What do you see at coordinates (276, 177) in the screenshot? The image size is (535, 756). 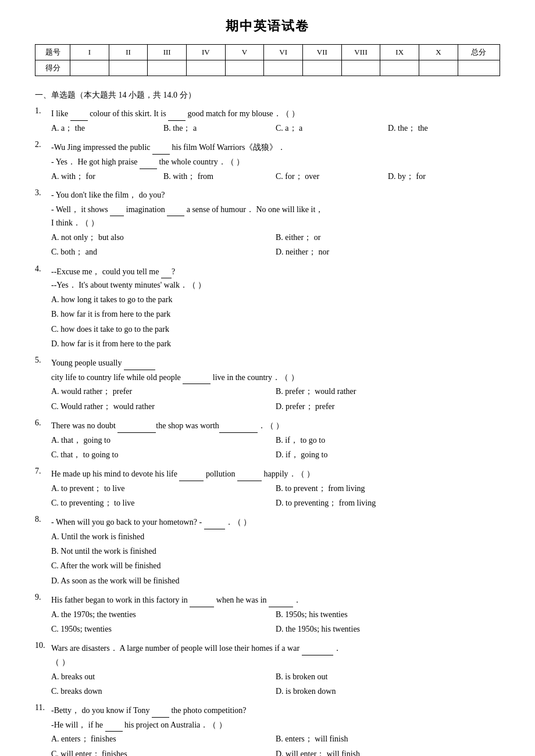 I see `options-container: A. with； forB. with； fromC. for； overD. …` at bounding box center [276, 177].